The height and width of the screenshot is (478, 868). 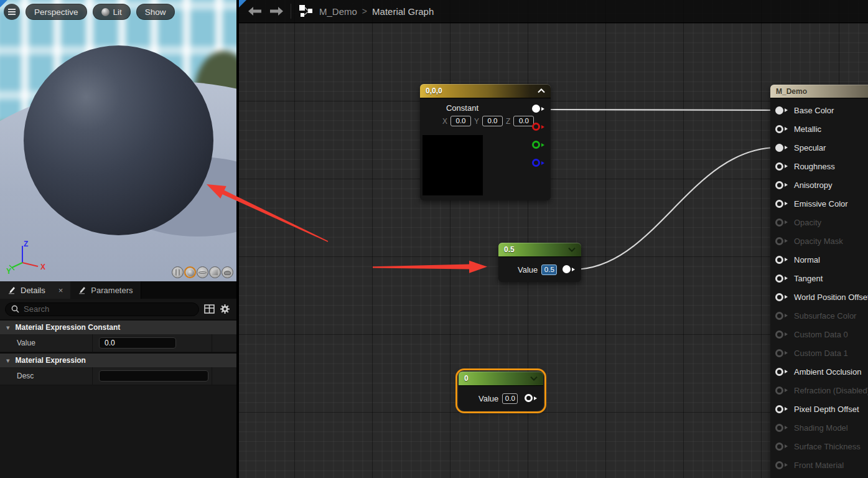 What do you see at coordinates (154, 376) in the screenshot?
I see `desc-field` at bounding box center [154, 376].